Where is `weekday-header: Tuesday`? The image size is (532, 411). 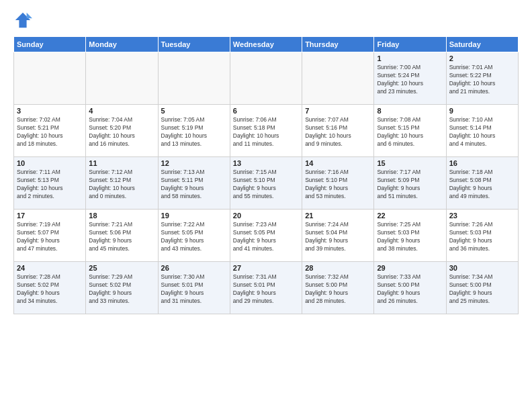
weekday-header: Tuesday is located at coordinates (193, 44).